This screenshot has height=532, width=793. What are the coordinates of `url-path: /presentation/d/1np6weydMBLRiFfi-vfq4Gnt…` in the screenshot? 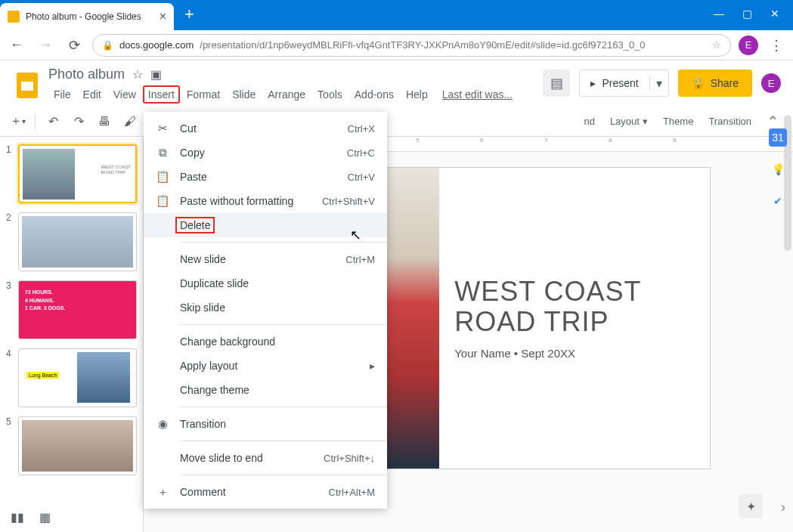 It's located at (422, 45).